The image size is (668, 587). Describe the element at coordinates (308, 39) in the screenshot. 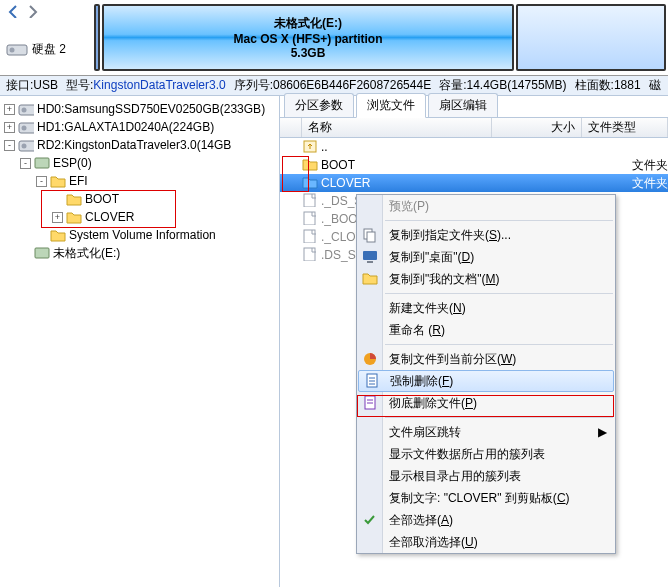

I see `partition-fs: Mac OS X (HFS+) partition` at that location.